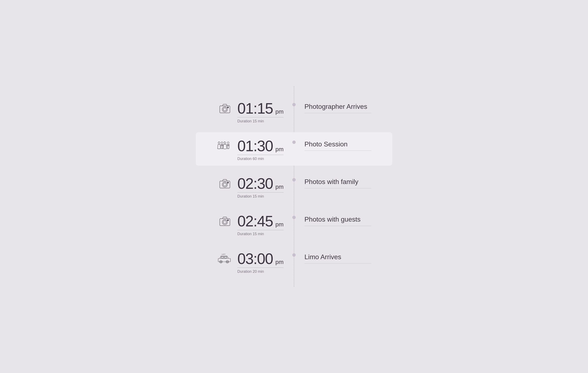  What do you see at coordinates (294, 262) in the screenshot?
I see `timeline-item-limo-arrives: 03:00 pm Duration 20 min Limo Arrives` at bounding box center [294, 262].